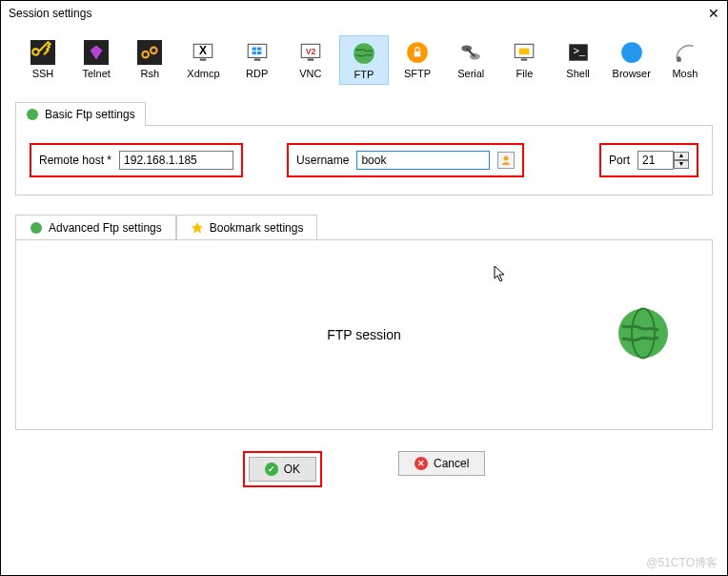  What do you see at coordinates (80, 114) in the screenshot?
I see `basic-settings-tab: Basic Ftp settings` at bounding box center [80, 114].